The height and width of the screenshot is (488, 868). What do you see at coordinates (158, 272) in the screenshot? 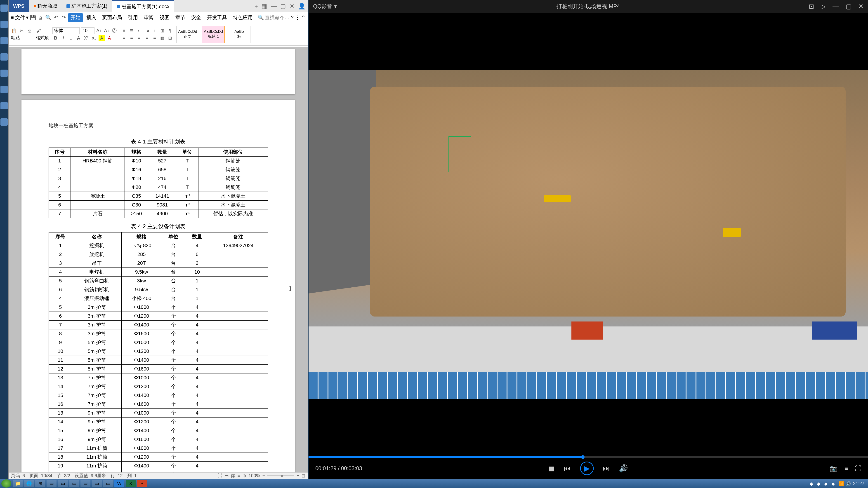
I see `table-row: 4电焊机9.5kw台10` at bounding box center [158, 272].